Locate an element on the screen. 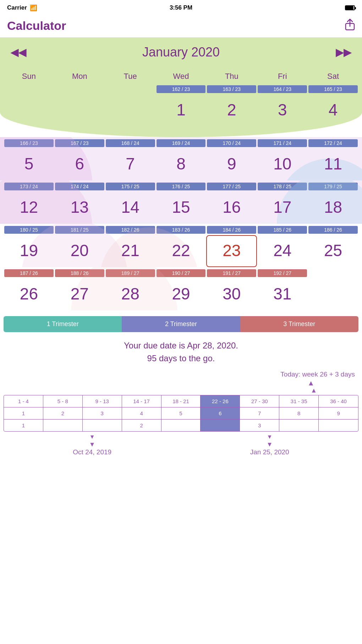 This screenshot has width=362, height=644. day-5: 5 is located at coordinates (29, 164).